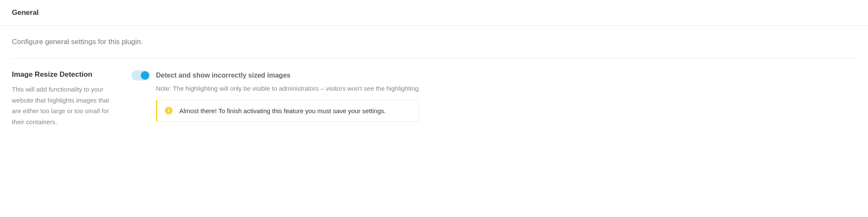 The height and width of the screenshot is (217, 868). What do you see at coordinates (65, 75) in the screenshot?
I see `setting-title: Image Resize Detection` at bounding box center [65, 75].